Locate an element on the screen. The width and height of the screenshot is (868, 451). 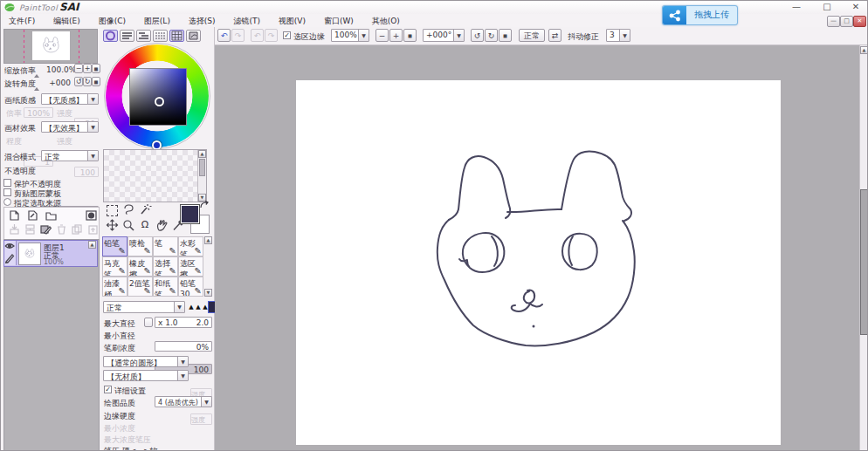
lasso-tool is located at coordinates (128, 209).